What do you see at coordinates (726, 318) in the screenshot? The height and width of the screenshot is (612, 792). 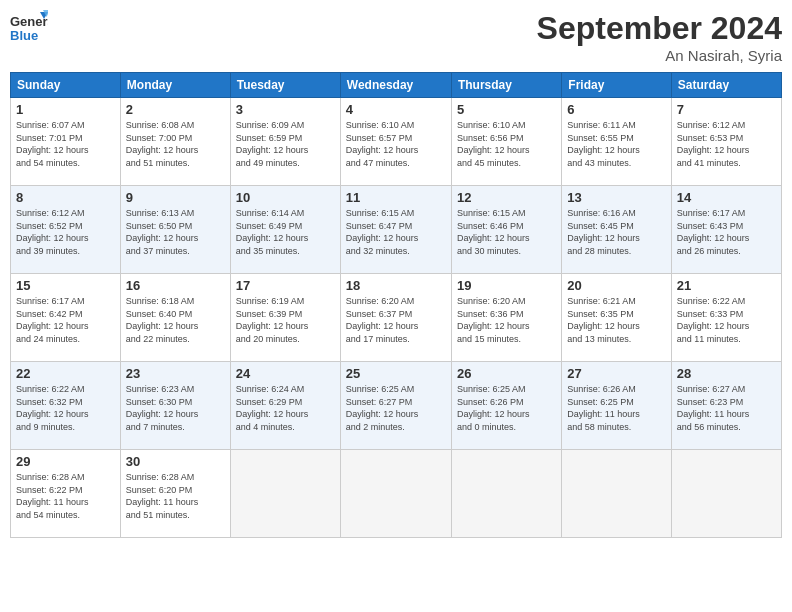 I see `calendar-cell: 21 Sunrise: 6:22 AMSunset: 6:33 PMDaylig…` at bounding box center [726, 318].